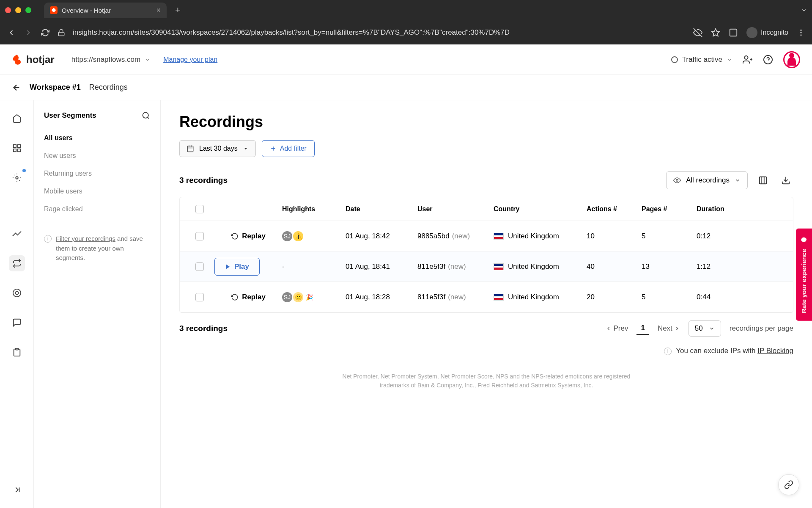 This screenshot has height=508, width=812. What do you see at coordinates (705, 329) in the screenshot?
I see `per-page-select: 50` at bounding box center [705, 329].